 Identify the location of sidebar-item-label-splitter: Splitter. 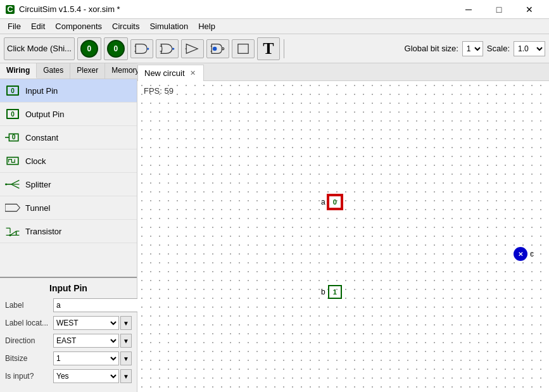
(38, 185).